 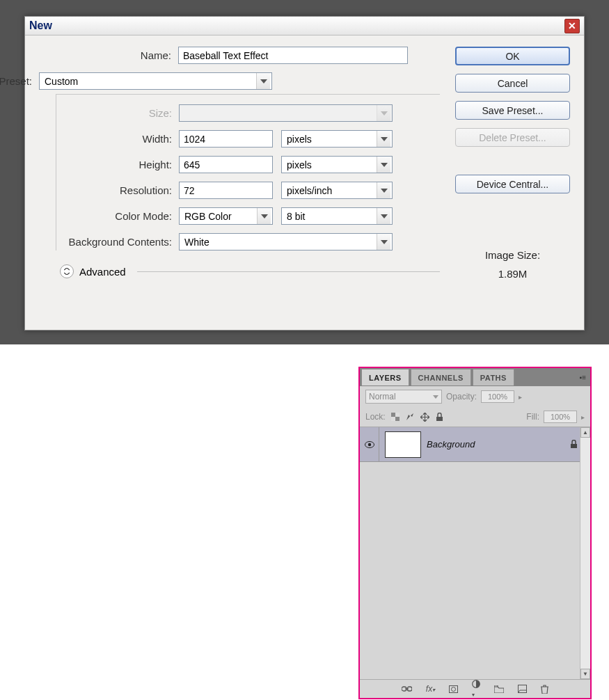 I want to click on advanced-label: Advanced, so click(x=103, y=271).